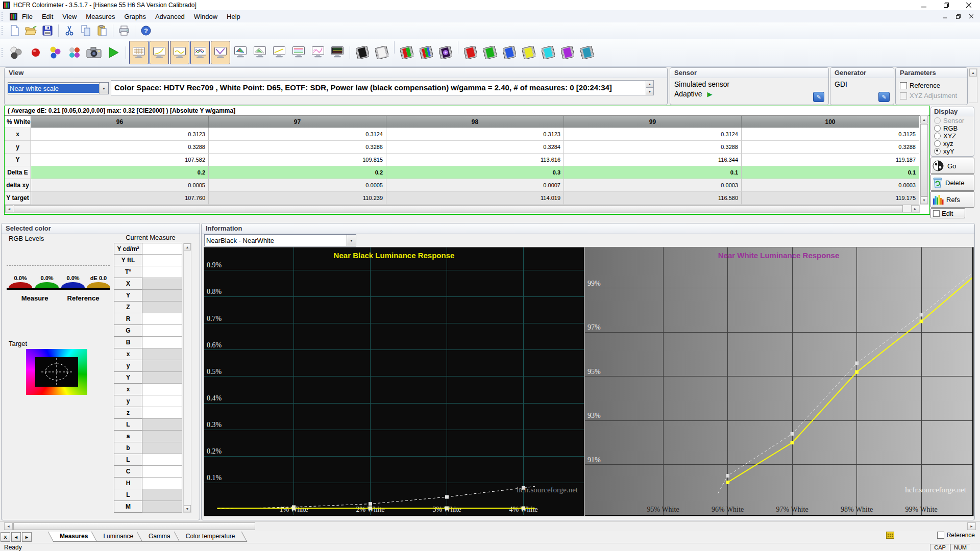 Image resolution: width=980 pixels, height=551 pixels. Describe the element at coordinates (568, 53) in the screenshot. I see `series-magenta-sat-button` at that location.